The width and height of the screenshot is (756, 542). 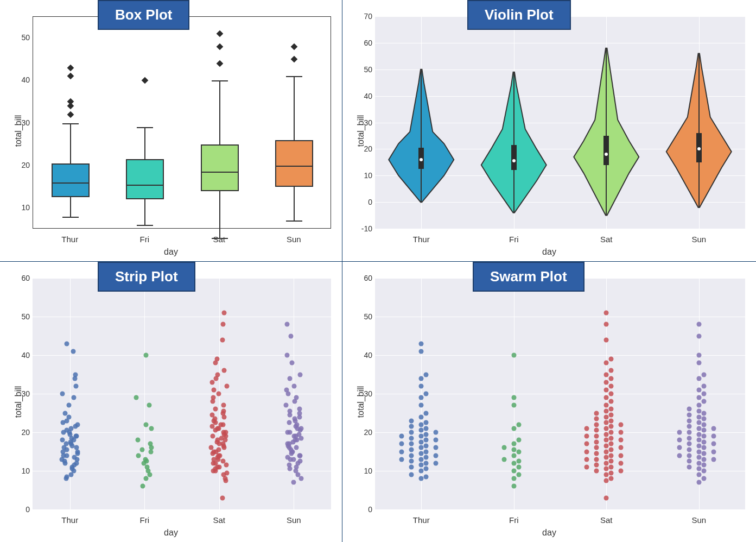 What do you see at coordinates (220, 168) in the screenshot?
I see `box-Sat` at bounding box center [220, 168].